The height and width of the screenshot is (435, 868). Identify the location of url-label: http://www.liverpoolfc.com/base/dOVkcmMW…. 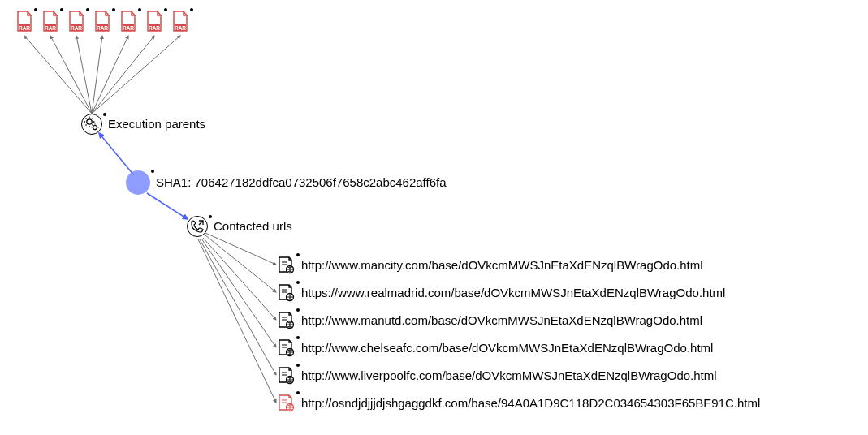
(509, 375).